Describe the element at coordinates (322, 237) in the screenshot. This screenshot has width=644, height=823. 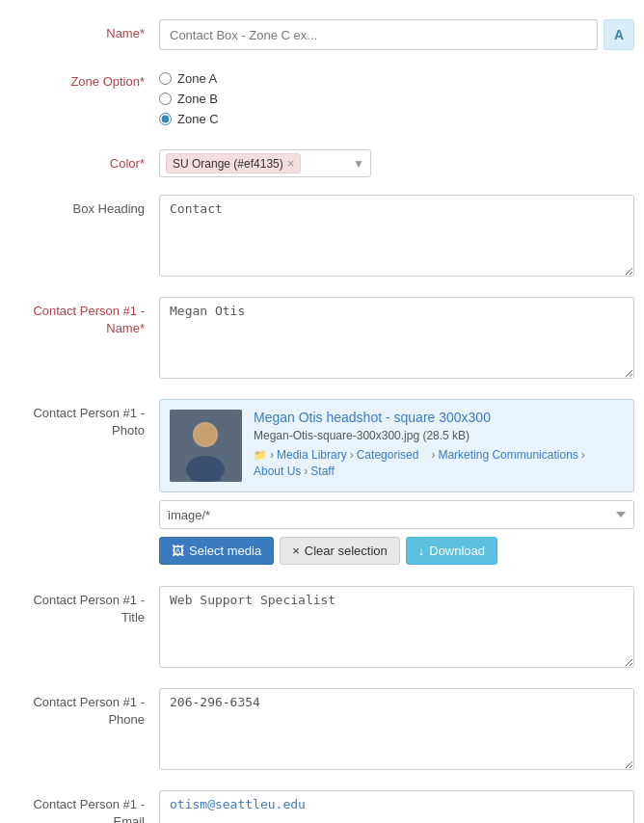
I see `box-heading-row: Box Heading Contact` at that location.